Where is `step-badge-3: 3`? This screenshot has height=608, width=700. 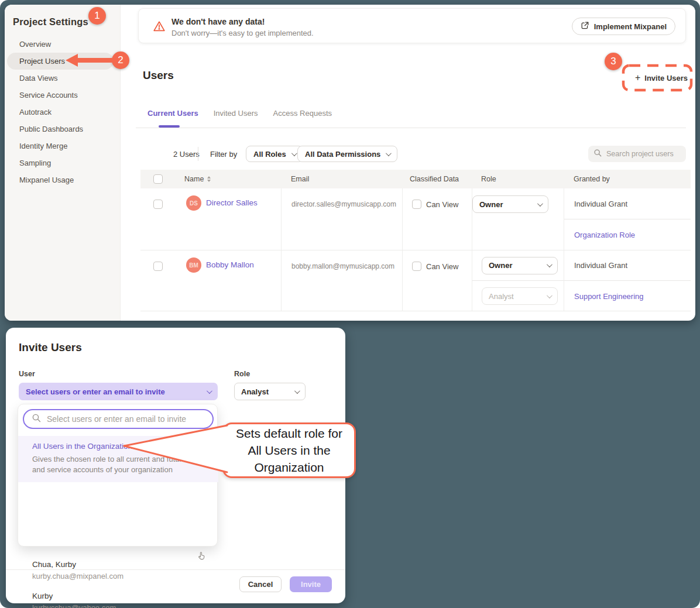
step-badge-3: 3 is located at coordinates (613, 61).